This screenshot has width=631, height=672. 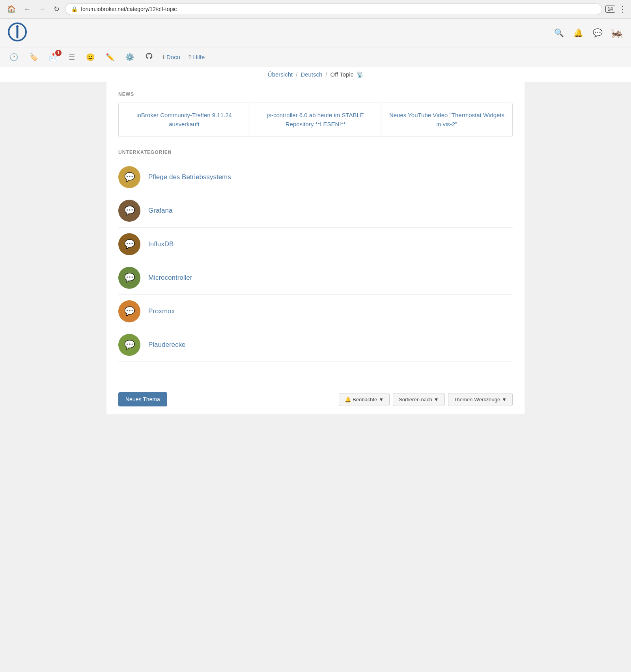 What do you see at coordinates (480, 399) in the screenshot?
I see `tools-button: Themen-Werkzeuge ▼` at bounding box center [480, 399].